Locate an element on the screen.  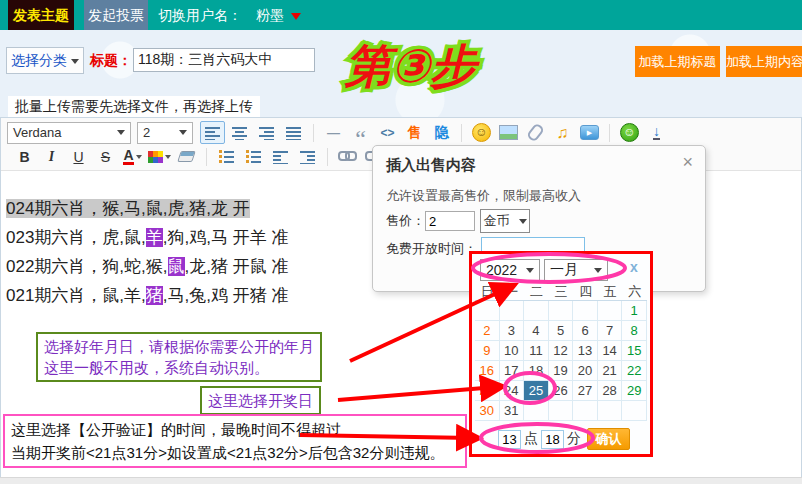
calendar-day-cell: 9 is located at coordinates (488, 351).